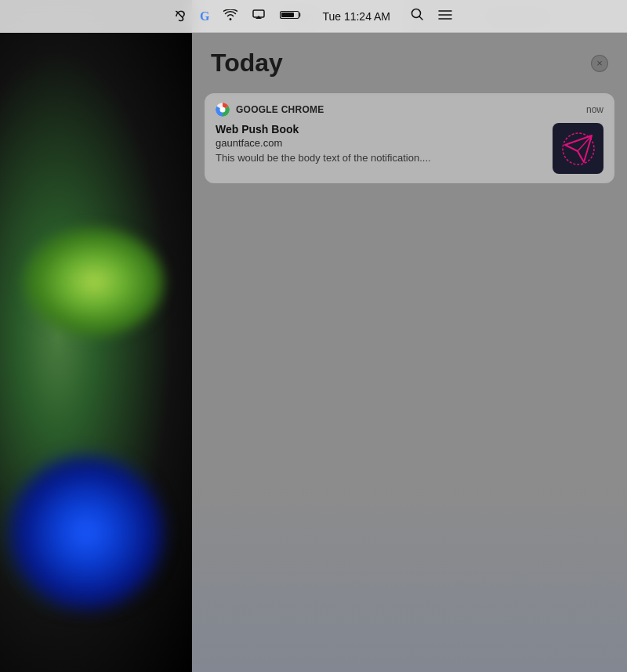 This screenshot has height=672, width=627. Describe the element at coordinates (409, 60) in the screenshot. I see `today-header: Today ×` at that location.